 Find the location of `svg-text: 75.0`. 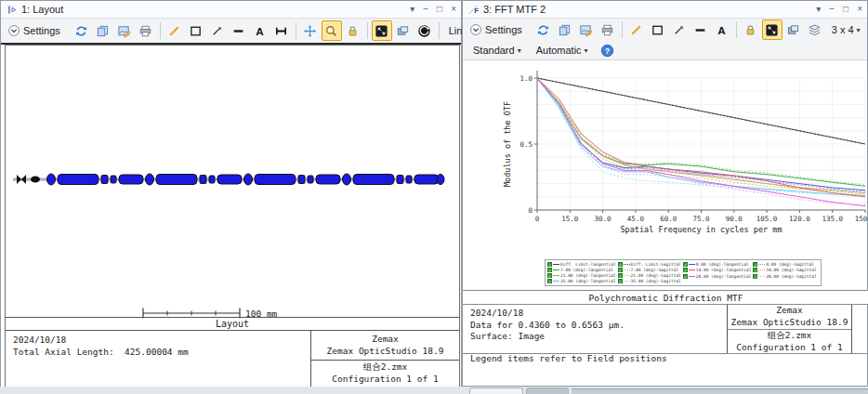

svg-text: 75.0 is located at coordinates (701, 219).